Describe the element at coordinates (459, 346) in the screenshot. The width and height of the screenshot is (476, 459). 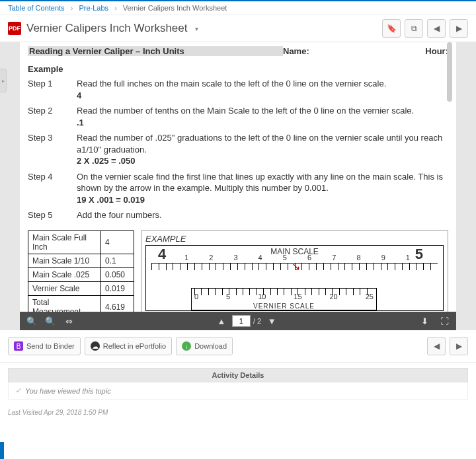
I see `next-topic-button: ▶` at that location.